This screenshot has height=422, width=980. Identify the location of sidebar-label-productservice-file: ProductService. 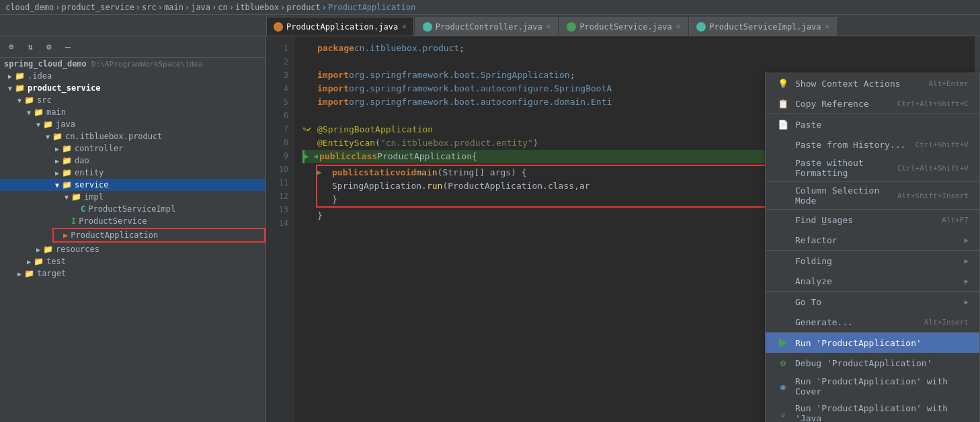
(113, 221).